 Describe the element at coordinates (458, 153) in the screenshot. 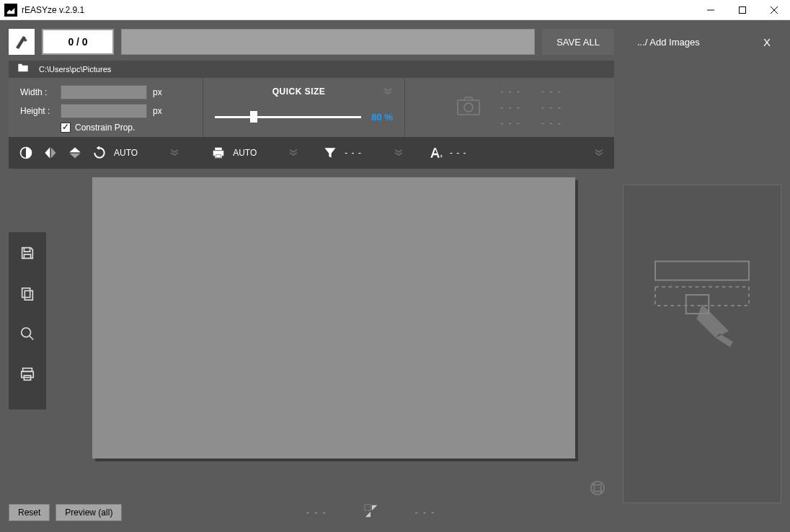

I see `text-dash: - - -` at that location.